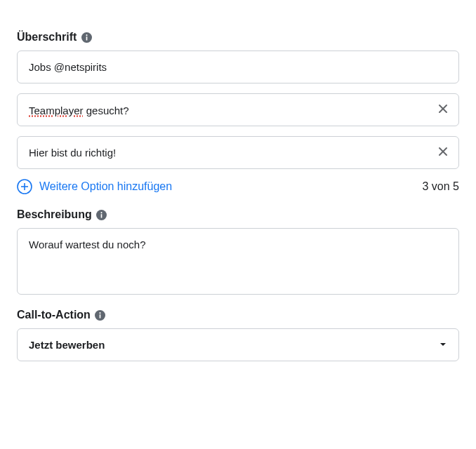  Describe the element at coordinates (238, 315) in the screenshot. I see `cta-label: Call-to-Action` at that location.